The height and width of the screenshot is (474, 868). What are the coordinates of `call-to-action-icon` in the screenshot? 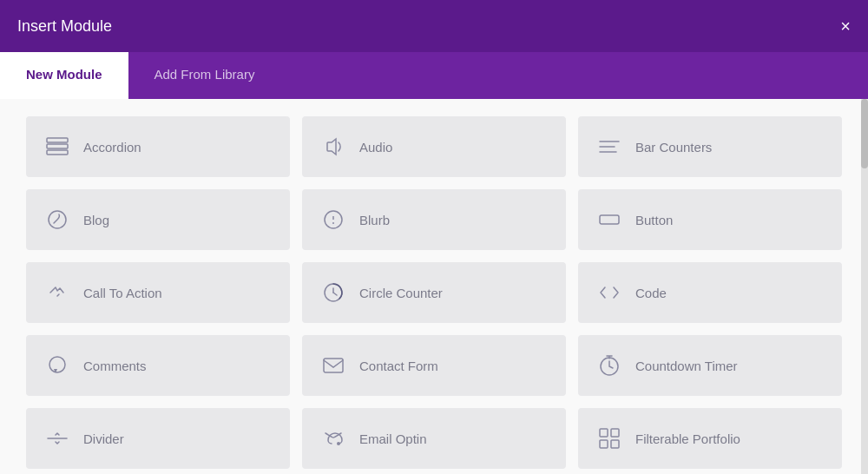 It's located at (57, 293).